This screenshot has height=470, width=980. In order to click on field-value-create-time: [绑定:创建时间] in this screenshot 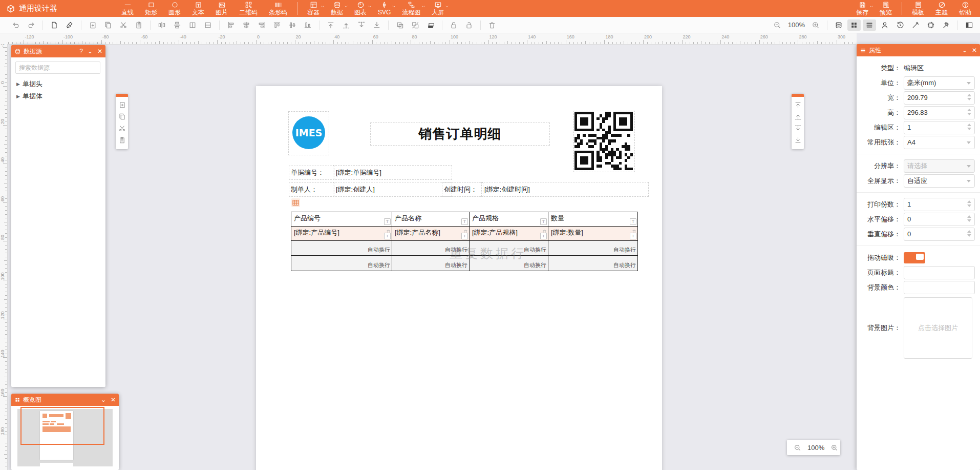, I will do `click(565, 190)`.